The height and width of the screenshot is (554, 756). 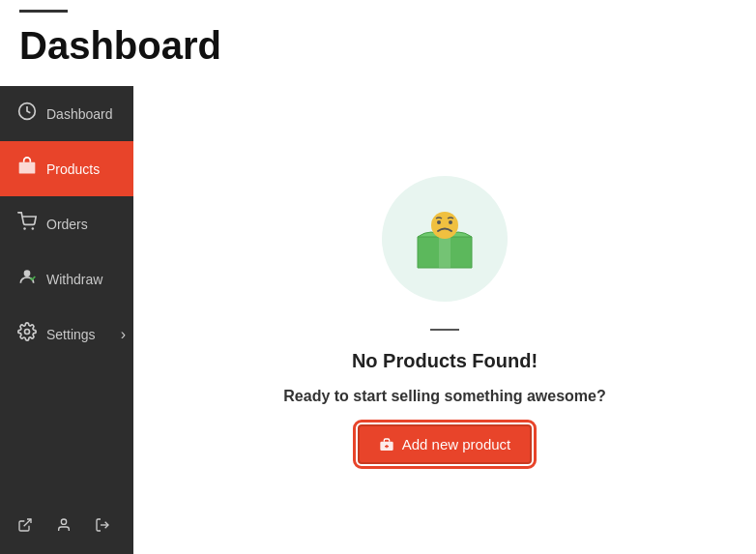 What do you see at coordinates (456, 445) in the screenshot?
I see `add-product-label: Add new product` at bounding box center [456, 445].